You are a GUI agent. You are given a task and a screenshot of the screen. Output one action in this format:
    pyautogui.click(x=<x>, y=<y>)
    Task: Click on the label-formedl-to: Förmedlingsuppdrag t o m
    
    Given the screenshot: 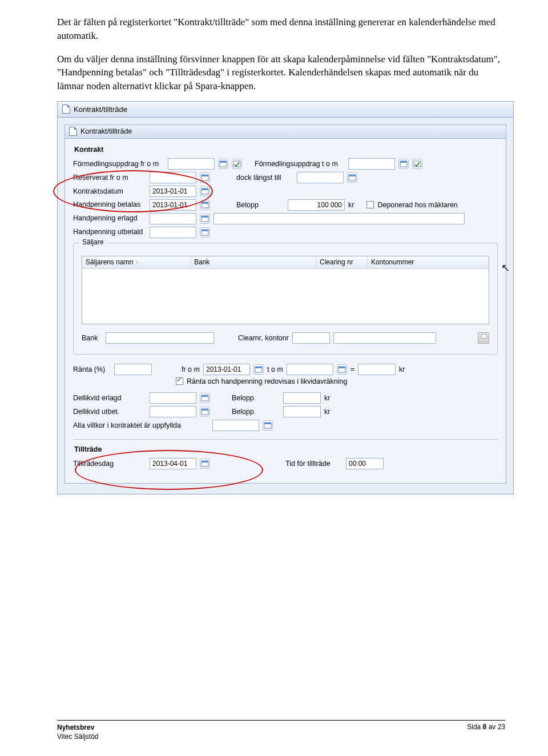 What is the action you would take?
    pyautogui.click(x=300, y=164)
    